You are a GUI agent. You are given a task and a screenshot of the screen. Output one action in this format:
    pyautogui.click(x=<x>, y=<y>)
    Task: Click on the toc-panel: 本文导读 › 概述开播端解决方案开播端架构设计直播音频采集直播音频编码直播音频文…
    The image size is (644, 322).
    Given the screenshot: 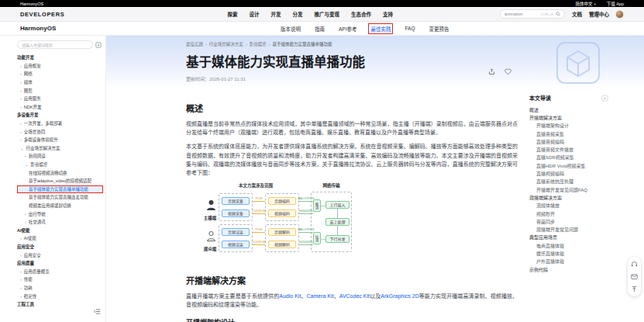 What is the action you would take?
    pyautogui.click(x=569, y=183)
    